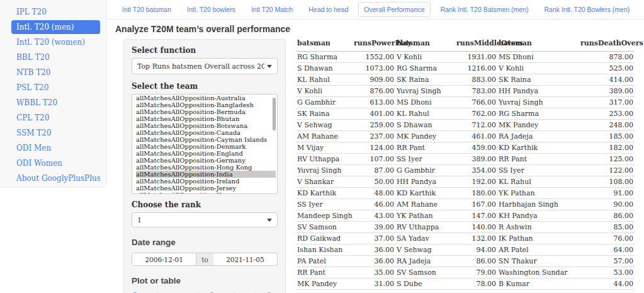 This screenshot has width=644, height=293. I want to click on select-team-label: Select the team, so click(205, 86).